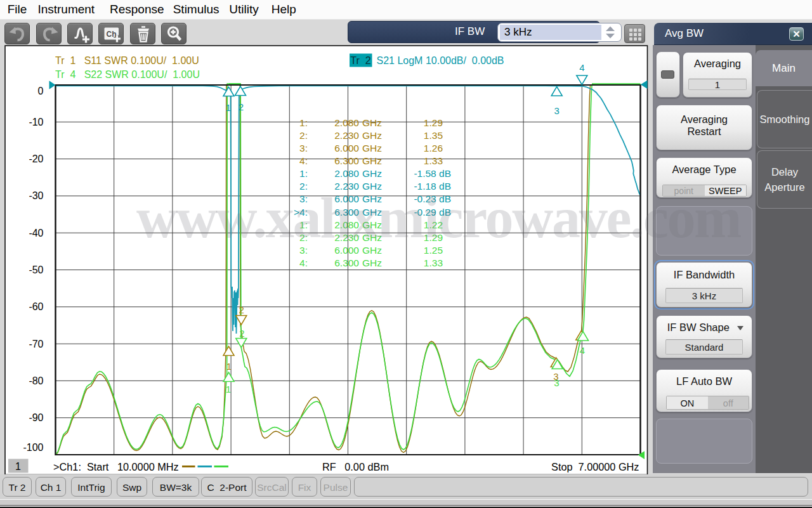  What do you see at coordinates (116, 467) in the screenshot?
I see `svg-text: >Ch1: Start 10.0000 MHz` at bounding box center [116, 467].